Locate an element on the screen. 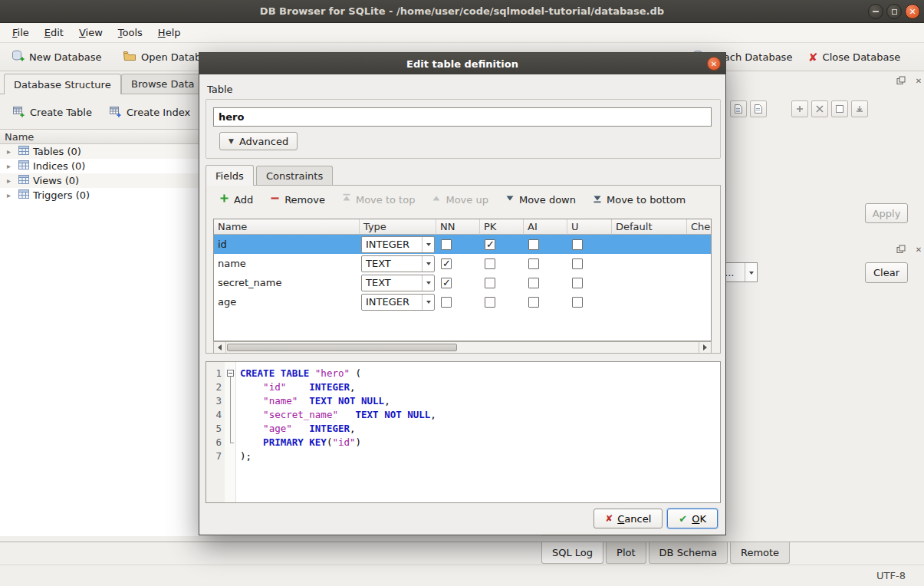 The height and width of the screenshot is (586, 924). add-button: Add is located at coordinates (236, 199).